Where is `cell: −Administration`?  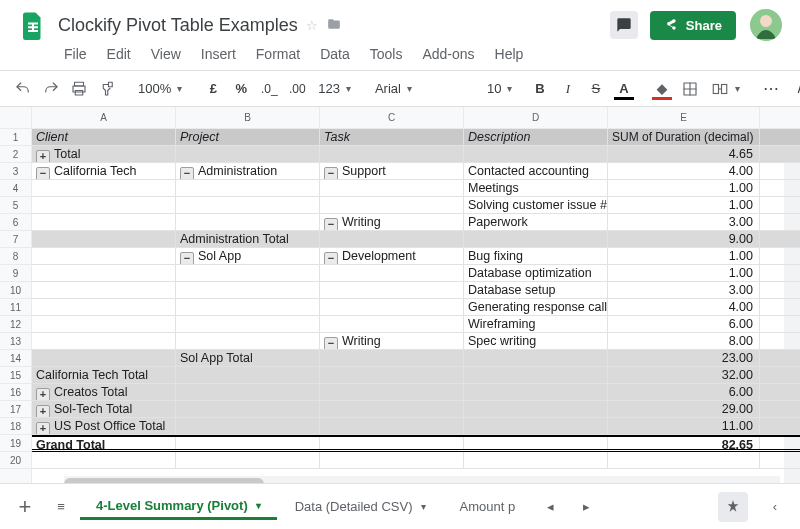
cell: −Administration is located at coordinates (248, 171).